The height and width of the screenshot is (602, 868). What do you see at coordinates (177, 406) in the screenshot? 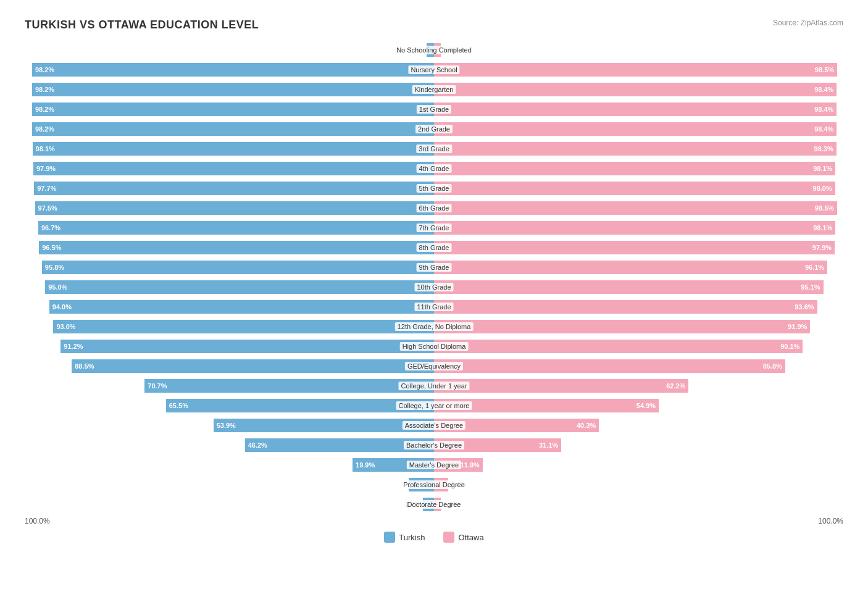
I see `left-value: 65.5%` at bounding box center [177, 406].